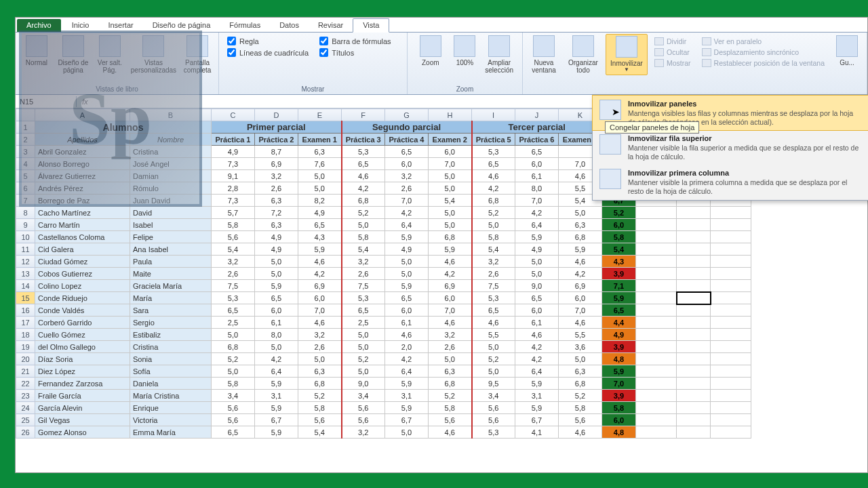  What do you see at coordinates (26, 384) in the screenshot?
I see `row-header: 22` at bounding box center [26, 384].